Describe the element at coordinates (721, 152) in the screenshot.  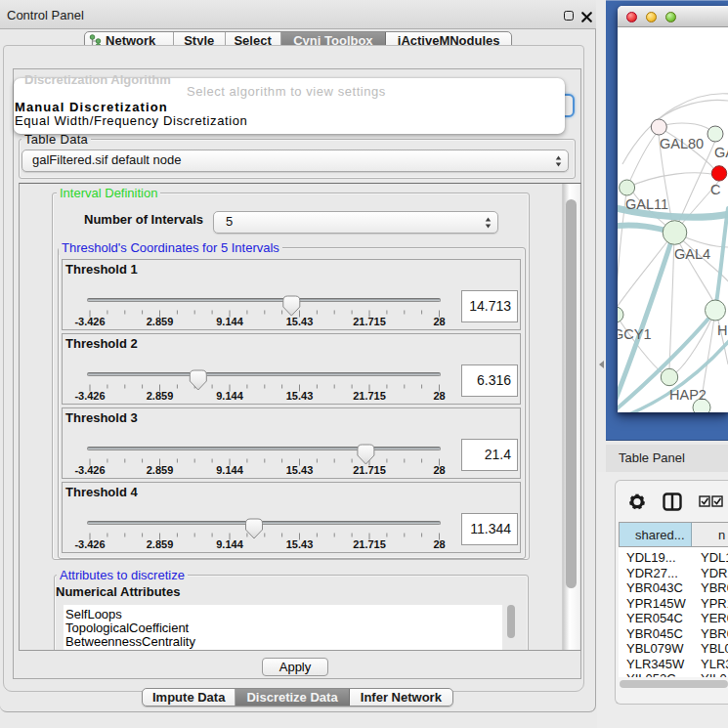
I see `svg-text: GA` at that location.